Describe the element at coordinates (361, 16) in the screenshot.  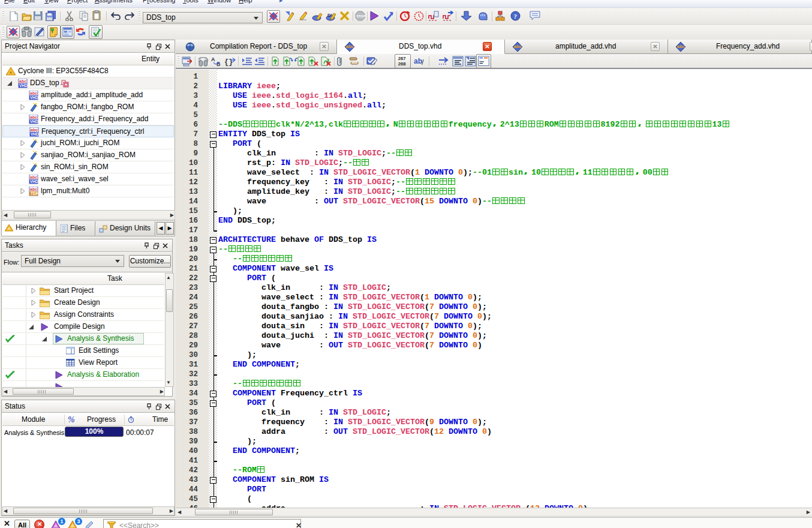
I see `svg-text: STOP` at that location.